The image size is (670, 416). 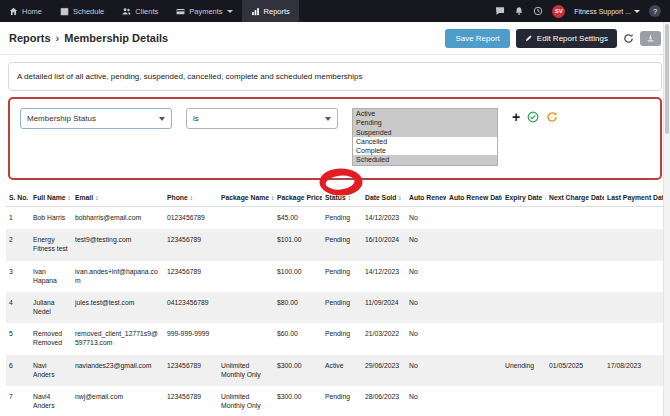 I want to click on column-header: Auto Renew Date↕, so click(x=474, y=198).